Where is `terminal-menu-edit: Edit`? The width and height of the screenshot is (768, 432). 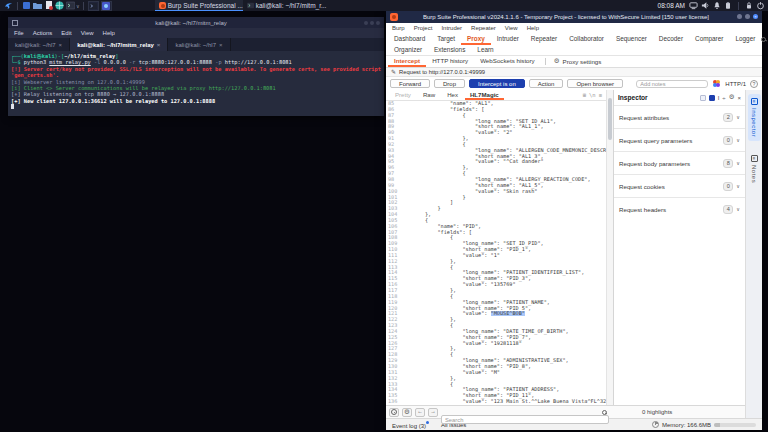
terminal-menu-edit: Edit is located at coordinates (66, 33).